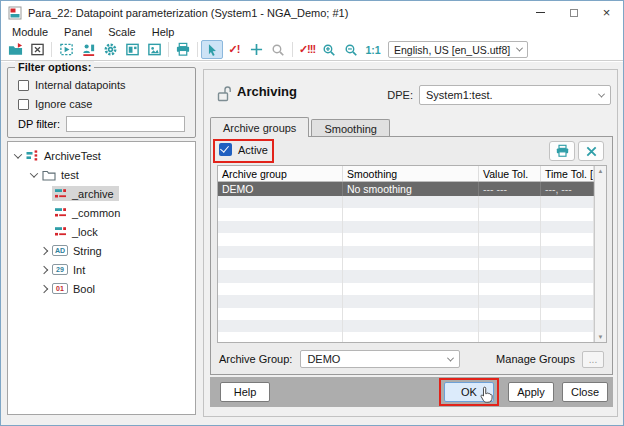 This screenshot has height=426, width=624. I want to click on check-all-button: ✓!!!, so click(307, 50).